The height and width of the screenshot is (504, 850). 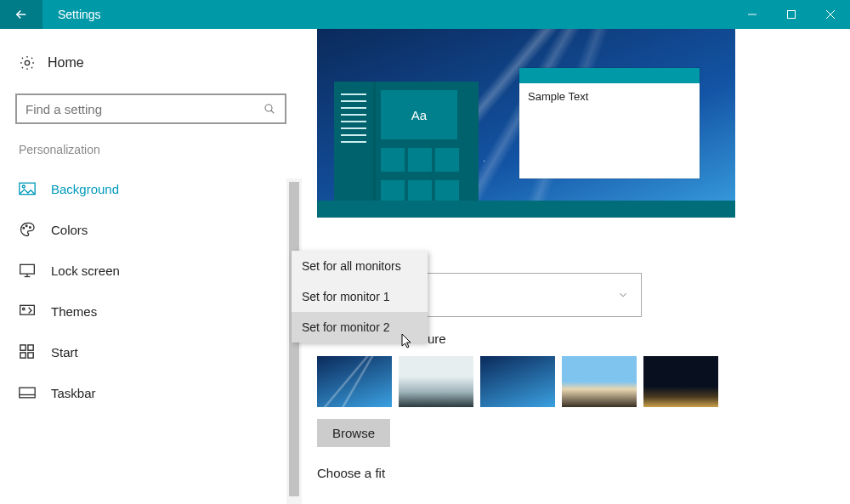 What do you see at coordinates (752, 14) in the screenshot?
I see `minimize-icon` at bounding box center [752, 14].